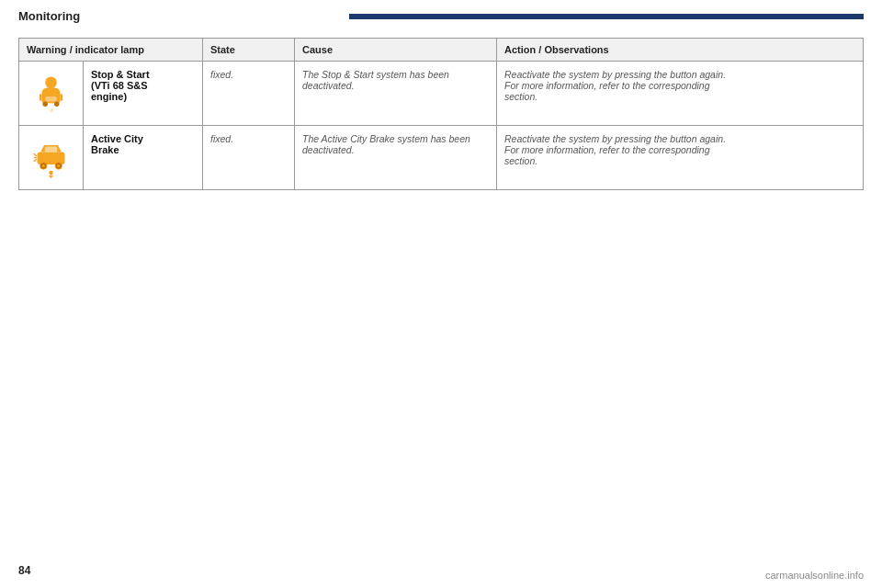 Image resolution: width=882 pixels, height=588 pixels. I want to click on stop-start-cause: The Stop & Start system has been deactiv…, so click(396, 94).